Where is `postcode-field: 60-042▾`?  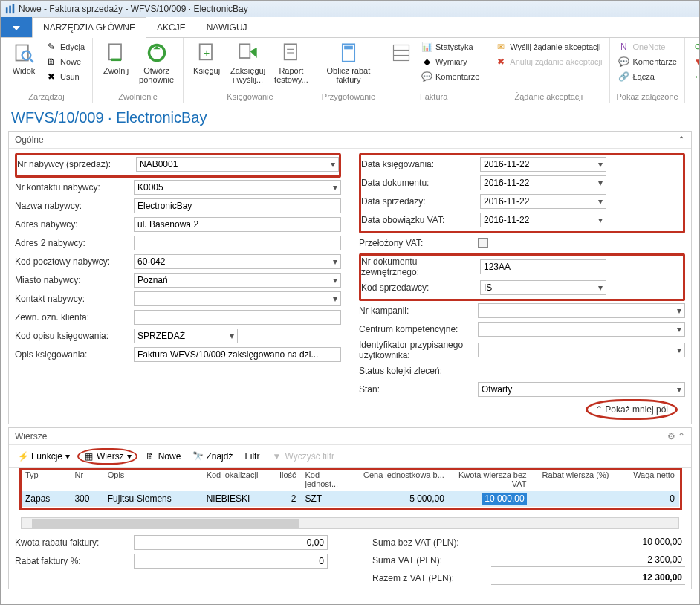
postcode-field: 60-042▾ is located at coordinates (238, 262).